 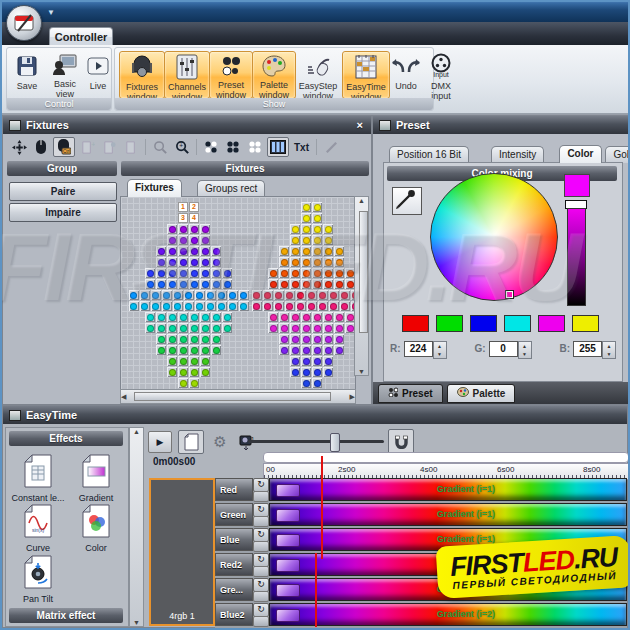 What do you see at coordinates (518, 154) in the screenshot?
I see `preset-tab-intensity: Intensity` at bounding box center [518, 154].